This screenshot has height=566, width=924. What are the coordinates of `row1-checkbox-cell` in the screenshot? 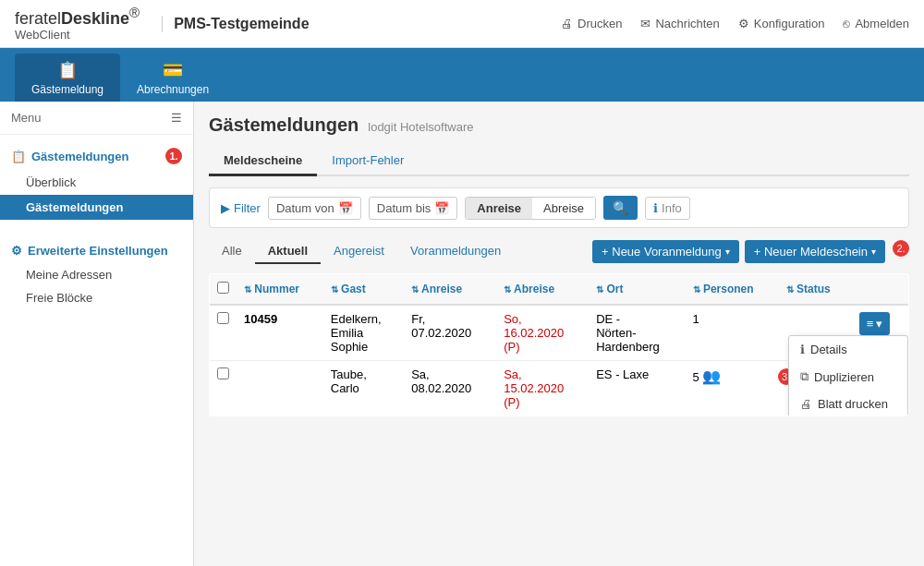 It's located at (224, 332).